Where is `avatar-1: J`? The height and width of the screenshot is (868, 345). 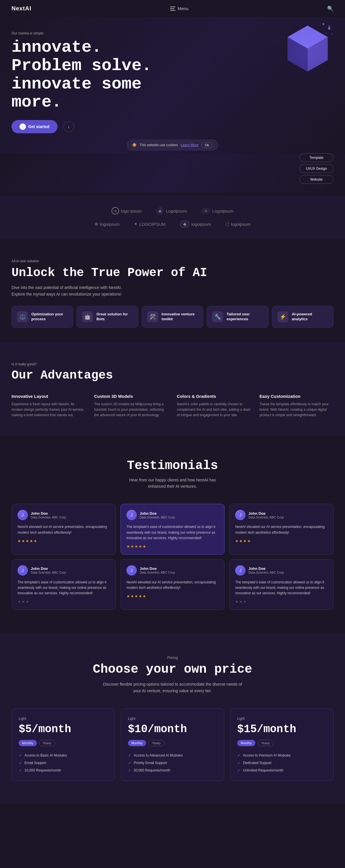
avatar-1: J is located at coordinates (23, 515).